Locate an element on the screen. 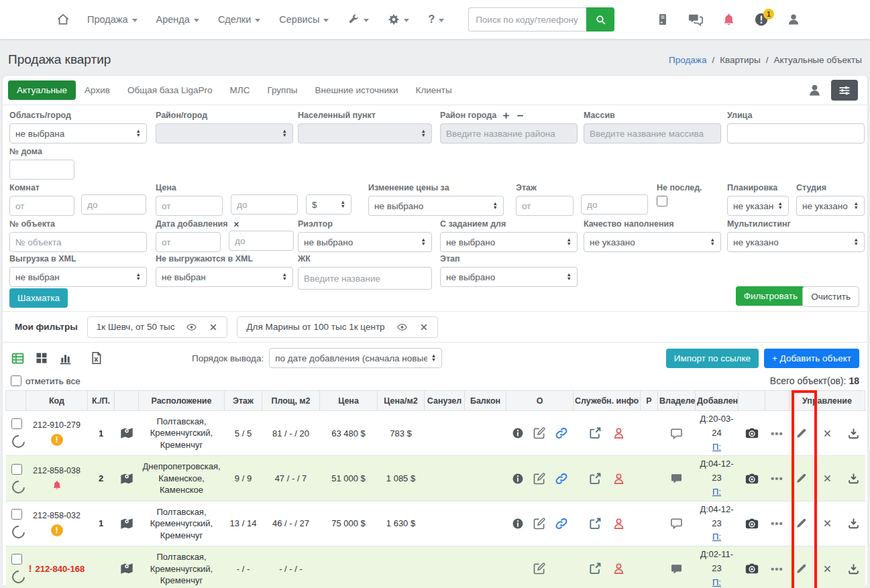 Image resolution: width=870 pixels, height=588 pixels. menu-help: ? is located at coordinates (436, 19).